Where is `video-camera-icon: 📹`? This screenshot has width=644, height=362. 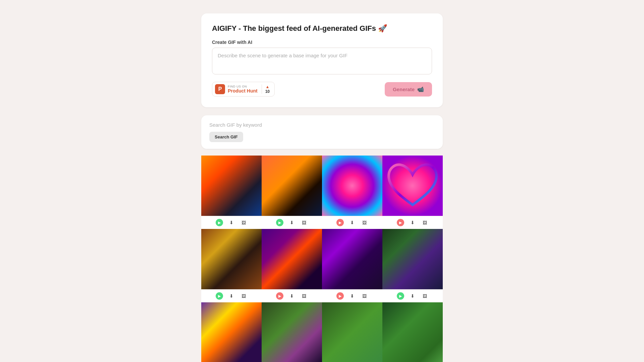 video-camera-icon: 📹 is located at coordinates (421, 89).